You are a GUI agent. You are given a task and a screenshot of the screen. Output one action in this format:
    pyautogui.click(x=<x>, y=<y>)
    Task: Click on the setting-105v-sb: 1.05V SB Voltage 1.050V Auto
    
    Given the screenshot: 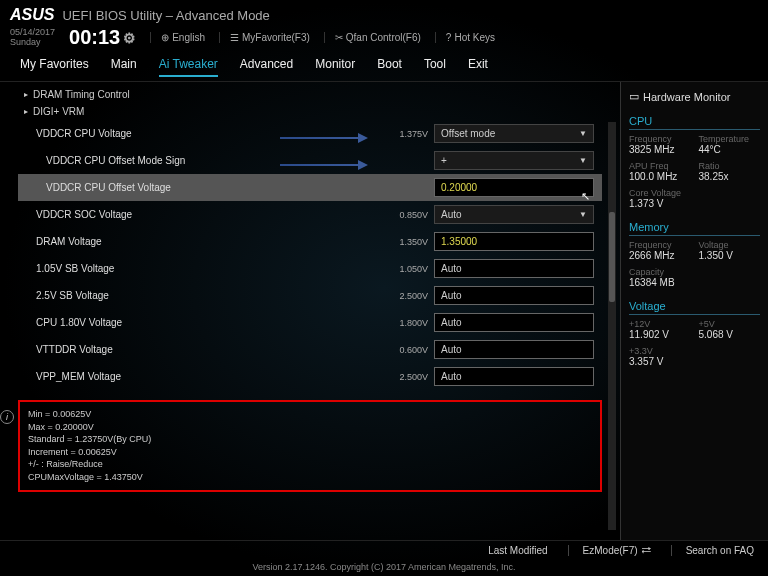 What is the action you would take?
    pyautogui.click(x=310, y=268)
    